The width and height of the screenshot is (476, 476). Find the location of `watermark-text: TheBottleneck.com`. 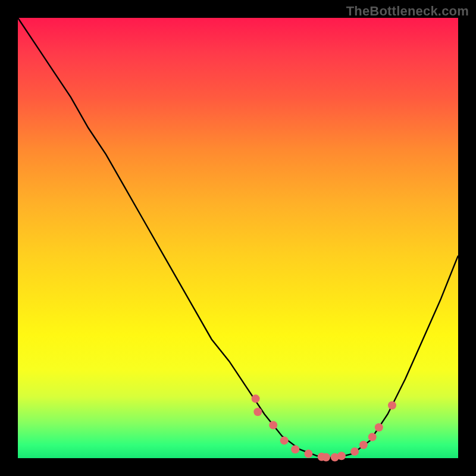

watermark-text: TheBottleneck.com is located at coordinates (408, 11).